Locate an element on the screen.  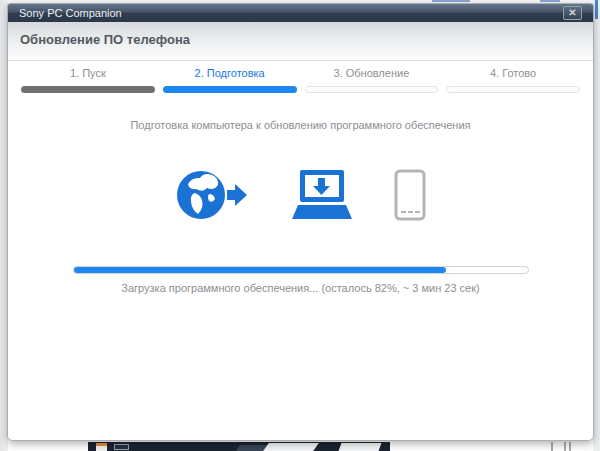
step-label: 3. Обновление is located at coordinates (372, 73).